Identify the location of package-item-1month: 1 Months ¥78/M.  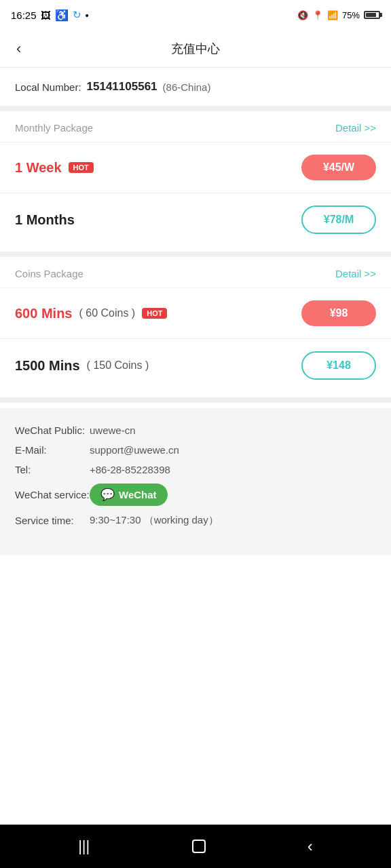
(196, 220).